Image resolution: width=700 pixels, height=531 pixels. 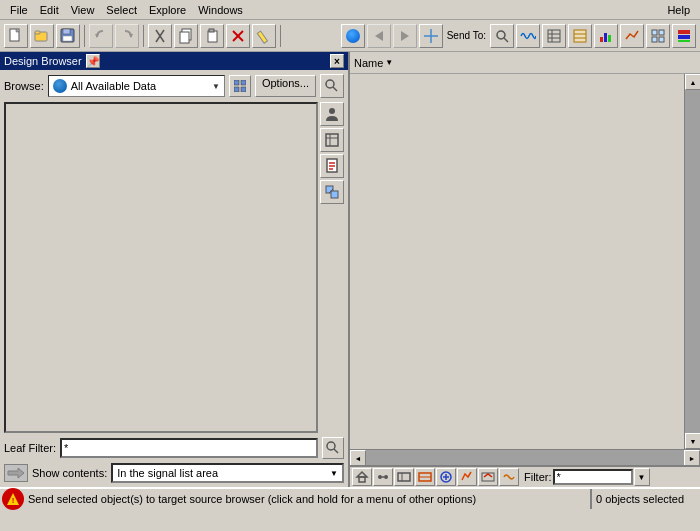 What do you see at coordinates (238, 36) in the screenshot?
I see `delete-button` at bounding box center [238, 36].